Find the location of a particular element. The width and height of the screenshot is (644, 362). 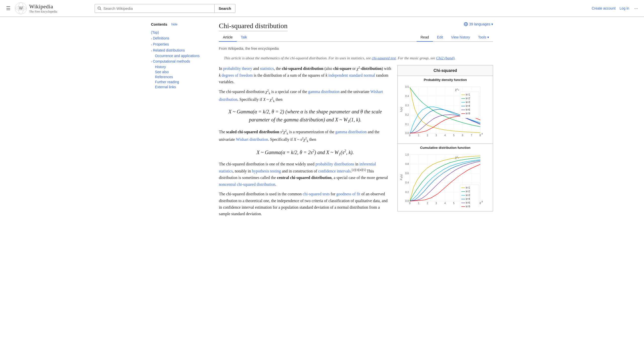

tab-article: Article is located at coordinates (228, 37).